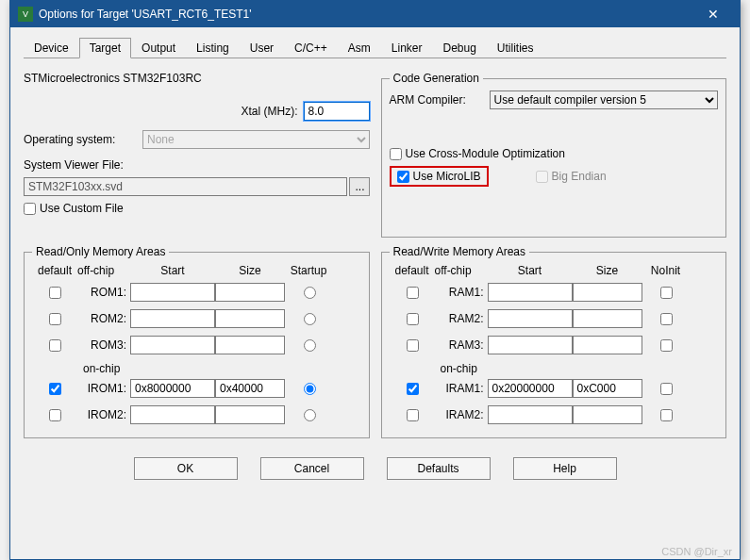 The width and height of the screenshot is (750, 560). Describe the element at coordinates (696, 552) in the screenshot. I see `watermark: CSDN @Dir_xr` at that location.